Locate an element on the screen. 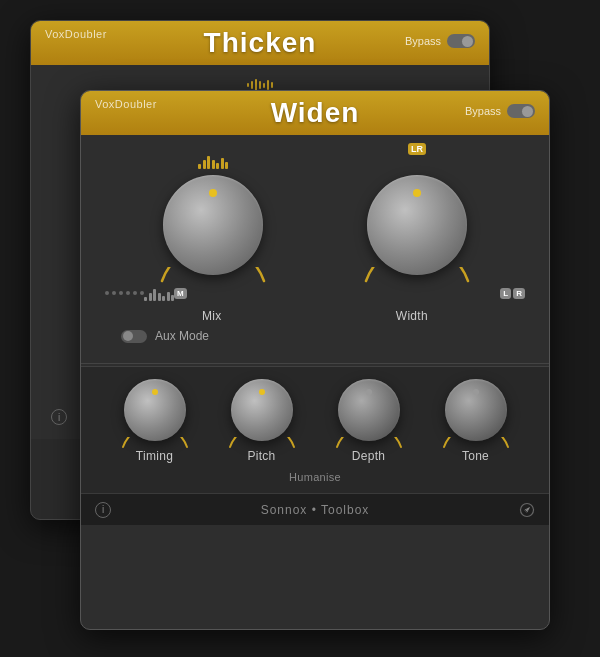 Image resolution: width=600 pixels, height=657 pixels. widen-depth-label: Depth is located at coordinates (369, 456).